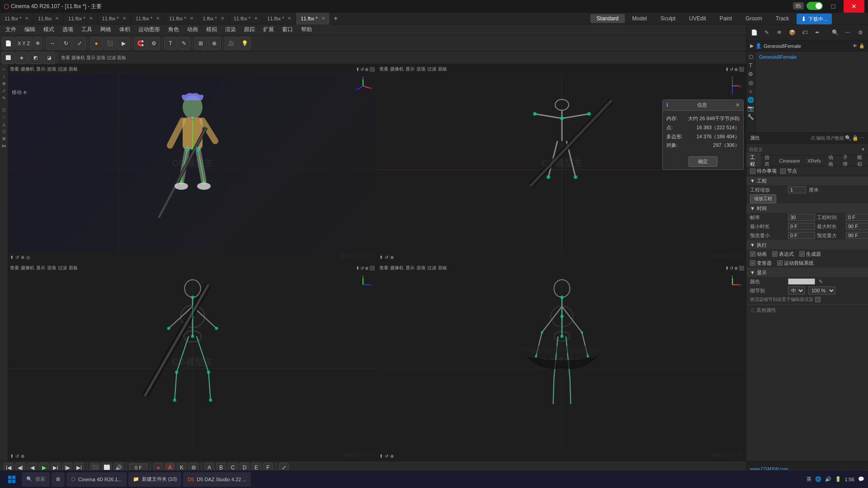  Describe the element at coordinates (367, 70) in the screenshot. I see `vp-origin-icon: ⊕` at that location.